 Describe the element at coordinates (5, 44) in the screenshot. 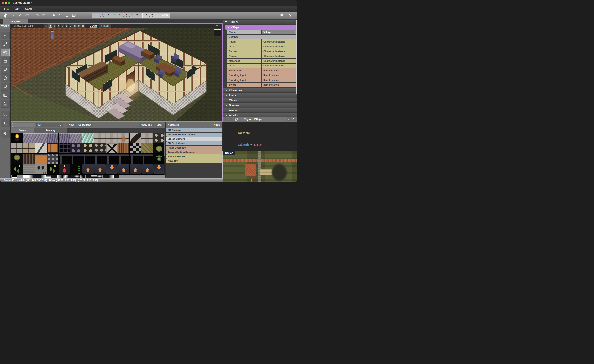

I see `tool-linedef` at that location.